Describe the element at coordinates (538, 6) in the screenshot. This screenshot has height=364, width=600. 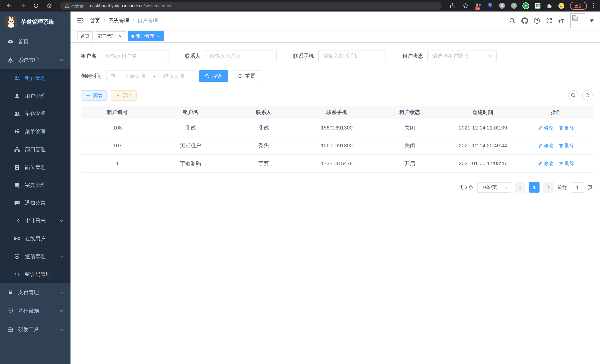
I see `extension-chat-icon` at that location.